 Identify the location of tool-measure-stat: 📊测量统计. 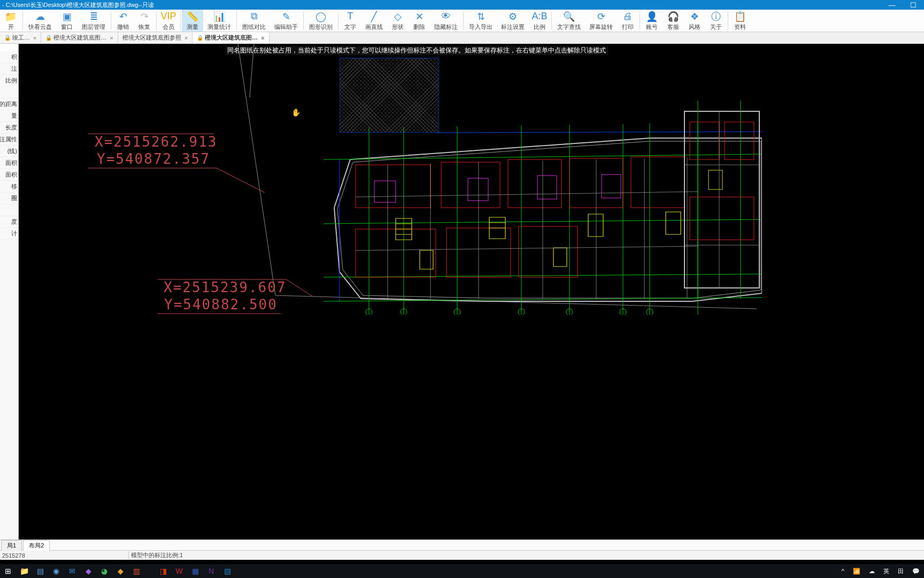
(219, 20).